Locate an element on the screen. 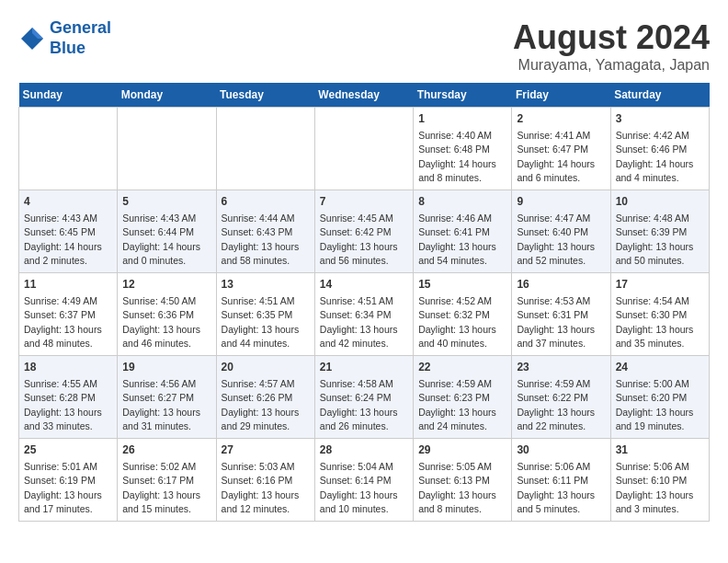 The height and width of the screenshot is (563, 728). day-info: Sunrise: 4:56 AM Sunset: 6:27 PM Dayligh… is located at coordinates (162, 405).